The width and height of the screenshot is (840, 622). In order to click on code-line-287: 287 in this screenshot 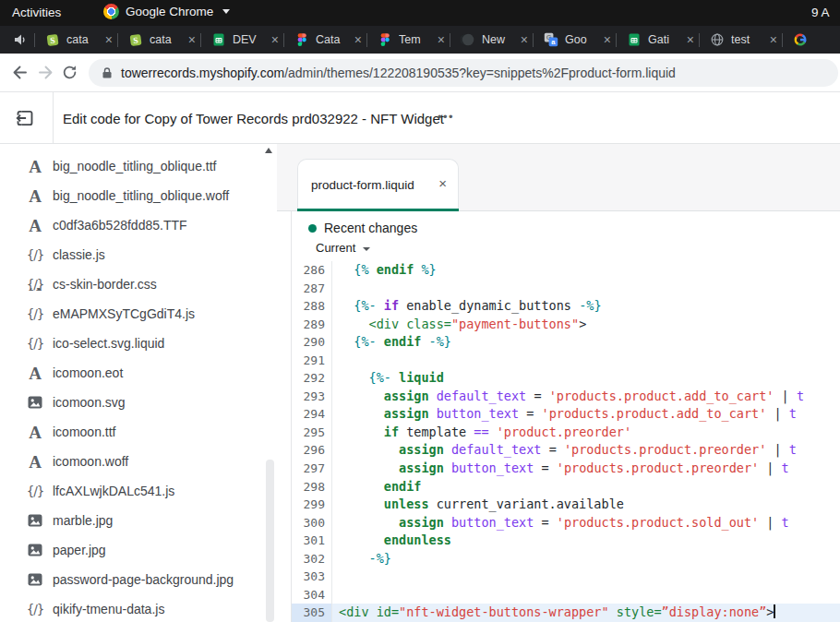, I will do `click(566, 289)`.